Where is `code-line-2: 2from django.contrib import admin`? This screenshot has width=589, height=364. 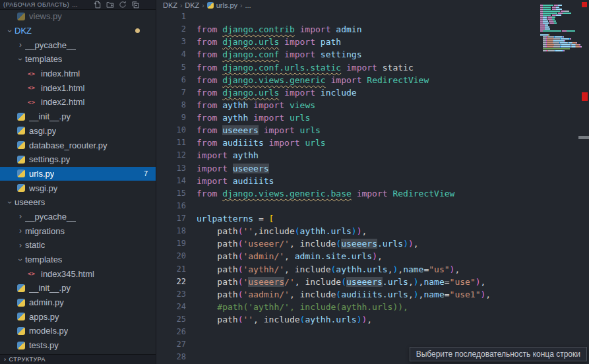 code-line-2: 2from django.contrib import admin is located at coordinates (348, 29).